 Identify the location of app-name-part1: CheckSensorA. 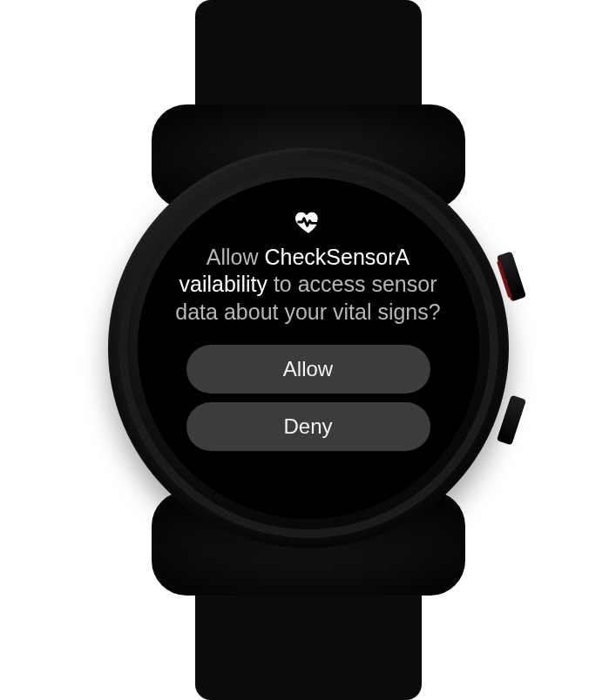
(336, 257).